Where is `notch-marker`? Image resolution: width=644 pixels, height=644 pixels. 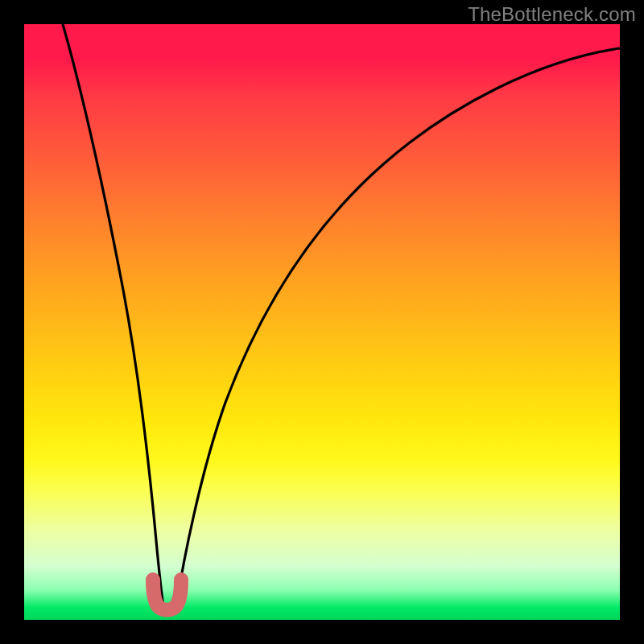 notch-marker is located at coordinates (167, 595).